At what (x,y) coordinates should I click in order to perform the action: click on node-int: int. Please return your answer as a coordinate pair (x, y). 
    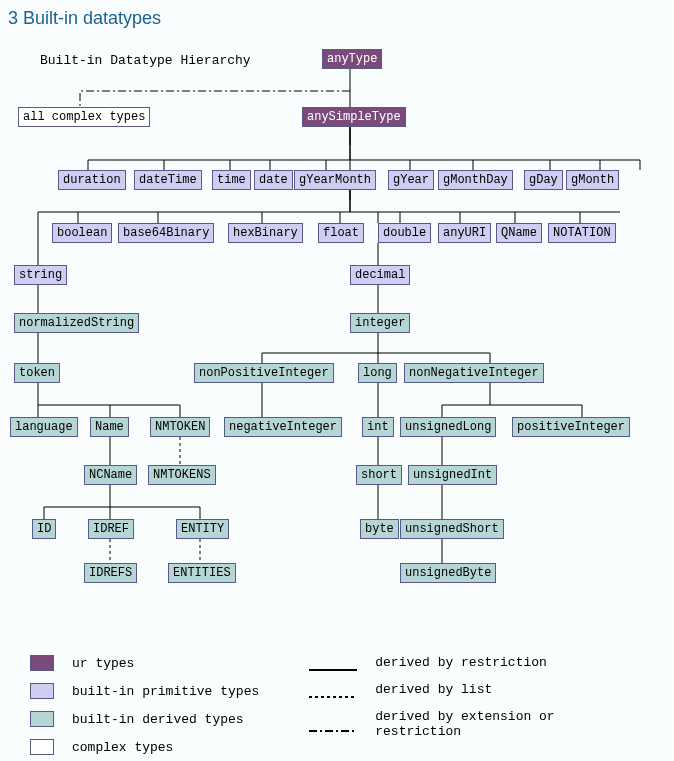
    Looking at the image, I should click on (378, 427).